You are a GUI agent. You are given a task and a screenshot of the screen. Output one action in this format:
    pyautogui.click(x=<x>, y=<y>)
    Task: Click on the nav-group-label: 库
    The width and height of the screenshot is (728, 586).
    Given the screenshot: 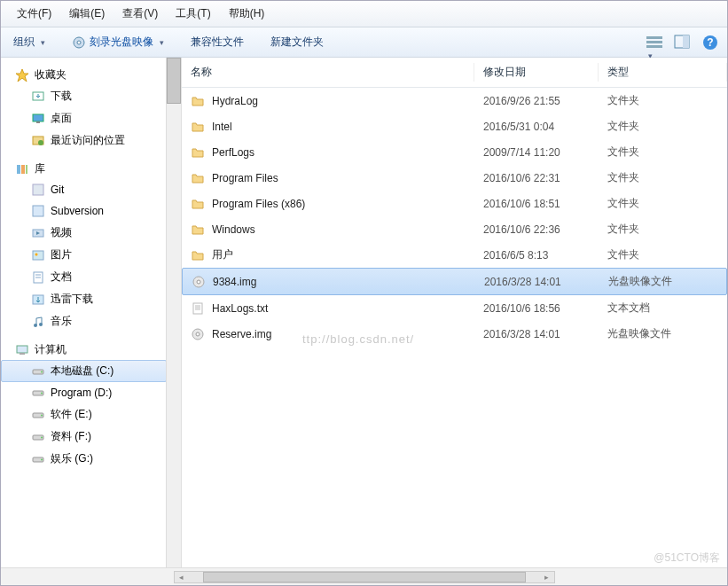 What is the action you would take?
    pyautogui.click(x=40, y=168)
    